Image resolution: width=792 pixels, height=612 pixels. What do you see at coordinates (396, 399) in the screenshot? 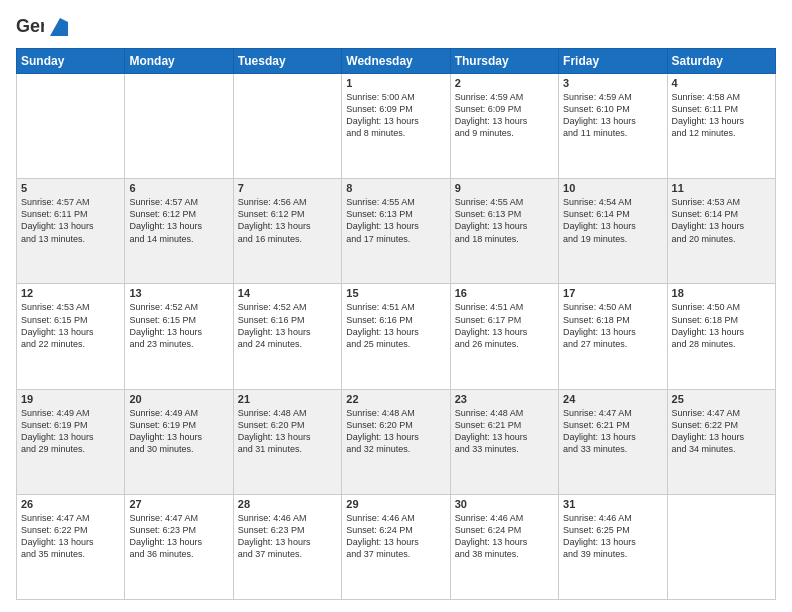
I see `day-number: 22` at bounding box center [396, 399].